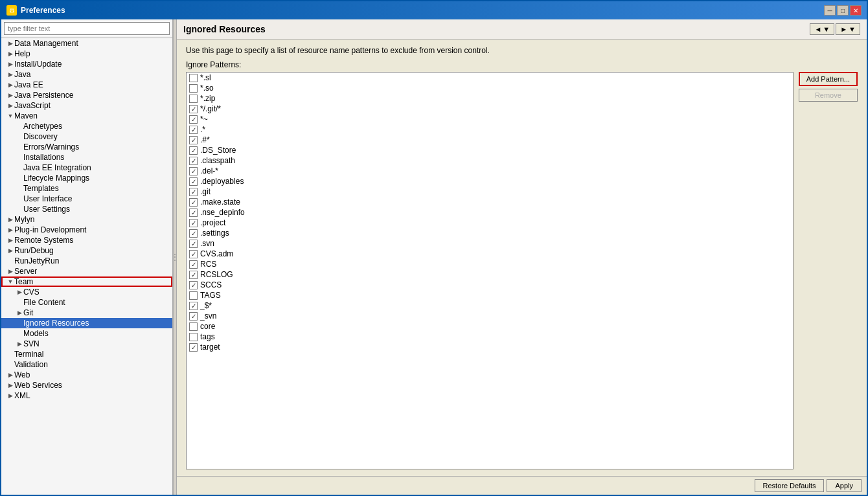 The image size is (868, 496). What do you see at coordinates (830, 10) in the screenshot?
I see `minimize-button: ─` at bounding box center [830, 10].